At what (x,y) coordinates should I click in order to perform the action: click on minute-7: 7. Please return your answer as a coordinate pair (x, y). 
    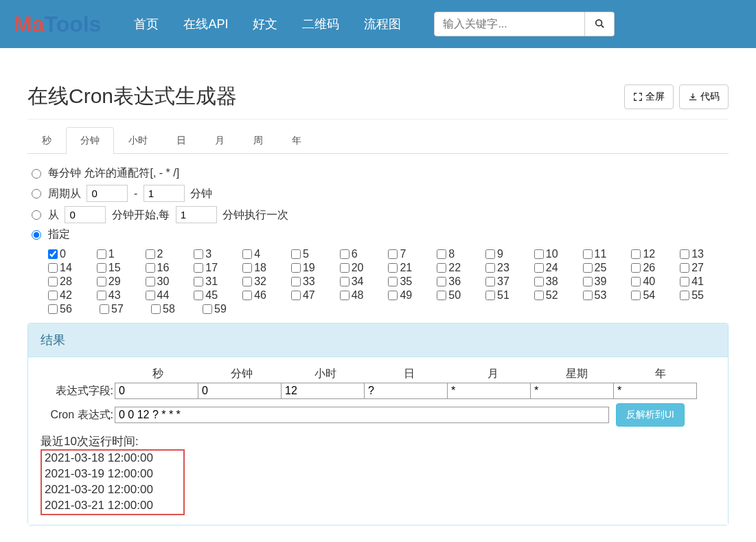
    Looking at the image, I should click on (412, 254).